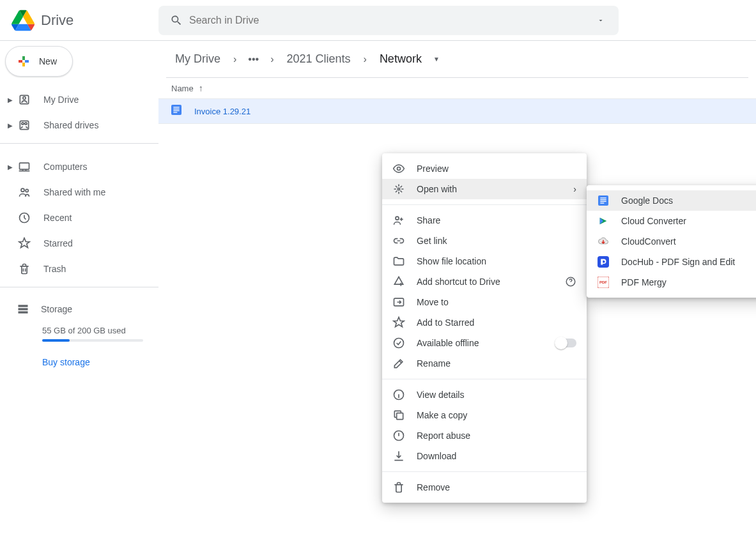 The width and height of the screenshot is (756, 541). Describe the element at coordinates (484, 487) in the screenshot. I see `menu-item-remove: Remove` at that location.